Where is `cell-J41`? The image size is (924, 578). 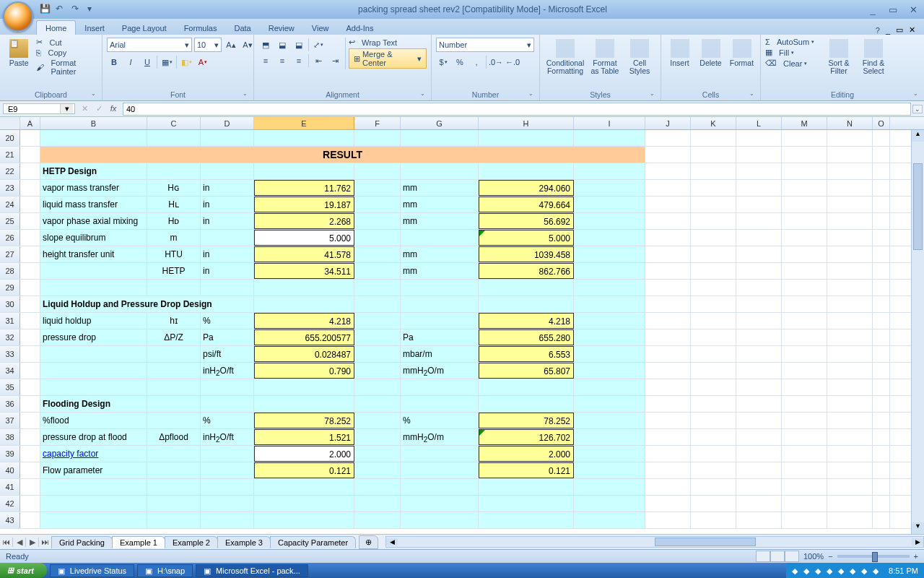 cell-J41 is located at coordinates (668, 487).